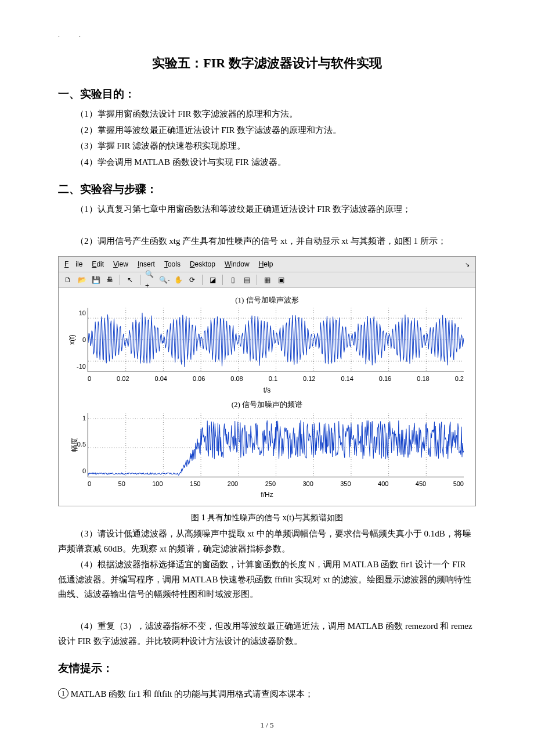 This screenshot has height=756, width=534. I want to click on menu-help: Help, so click(266, 264).